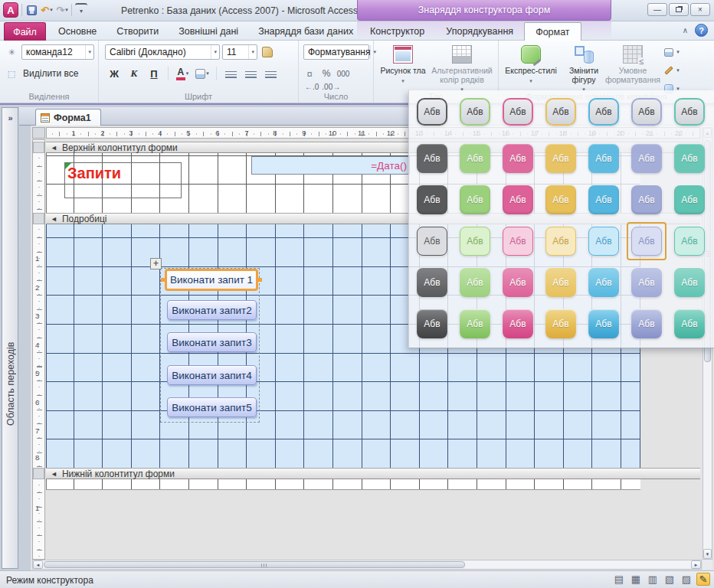 The width and height of the screenshot is (714, 588). I want to click on tab-file: Файл, so click(25, 31).